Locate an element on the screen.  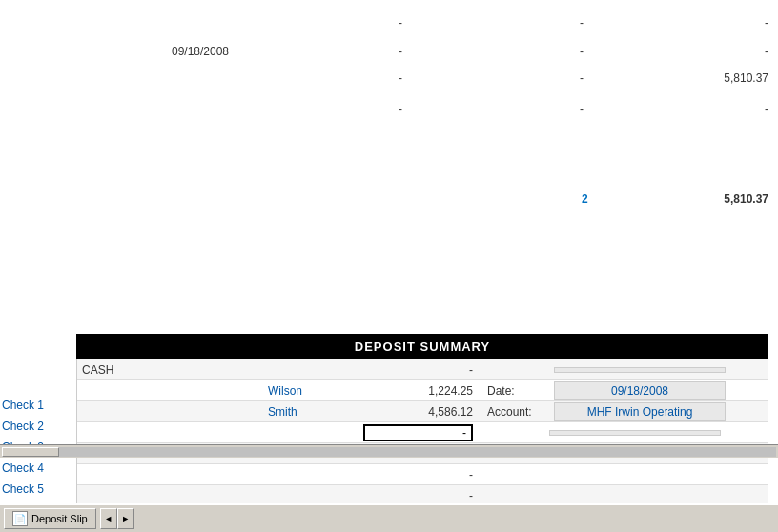
check2-name: Smith is located at coordinates (316, 412).